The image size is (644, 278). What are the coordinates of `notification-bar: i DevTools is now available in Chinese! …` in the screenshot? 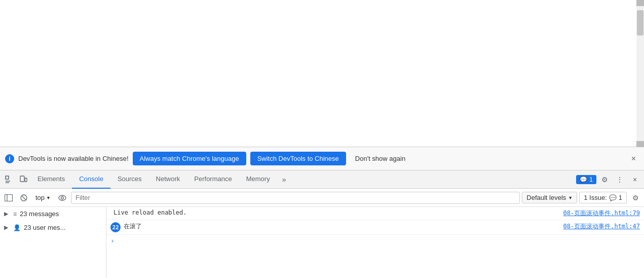 It's located at (322, 159).